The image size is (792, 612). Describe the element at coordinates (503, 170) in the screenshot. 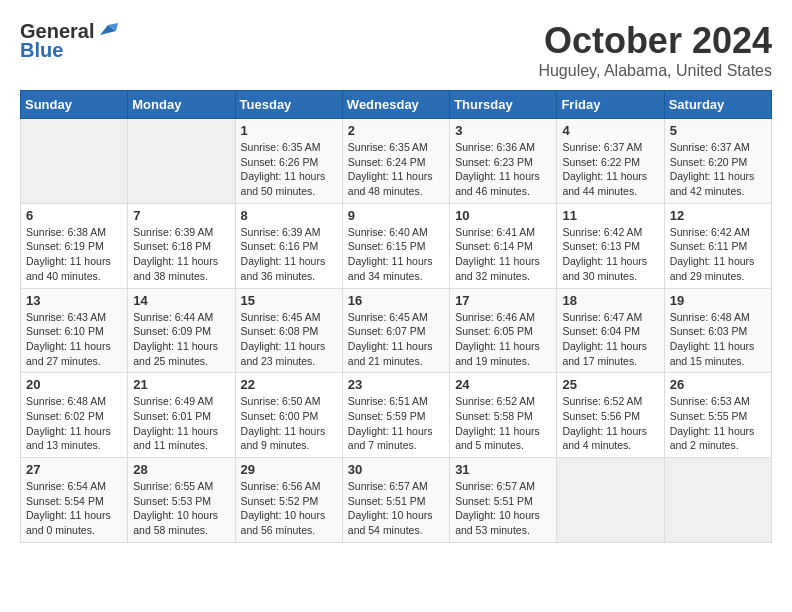

I see `day-info: Sunrise: 6:36 AM Sunset: 6:23 PM Dayligh…` at that location.